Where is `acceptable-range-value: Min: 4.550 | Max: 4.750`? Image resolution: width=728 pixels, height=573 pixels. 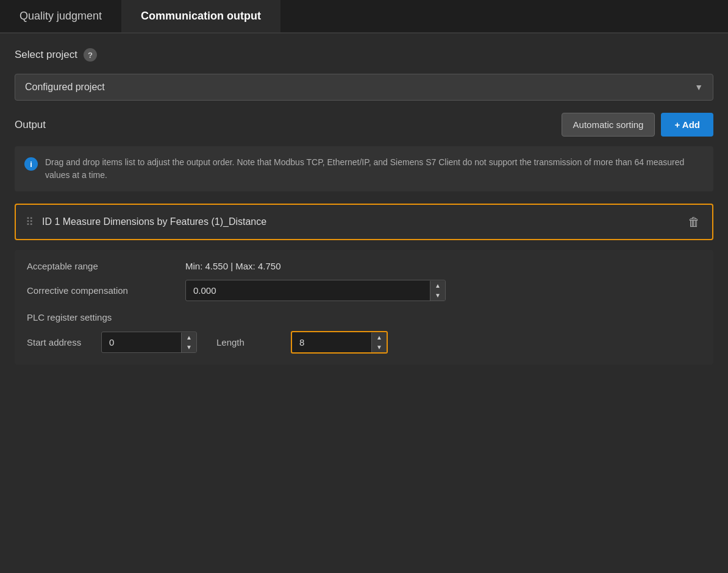 acceptable-range-value: Min: 4.550 | Max: 4.750 is located at coordinates (233, 266).